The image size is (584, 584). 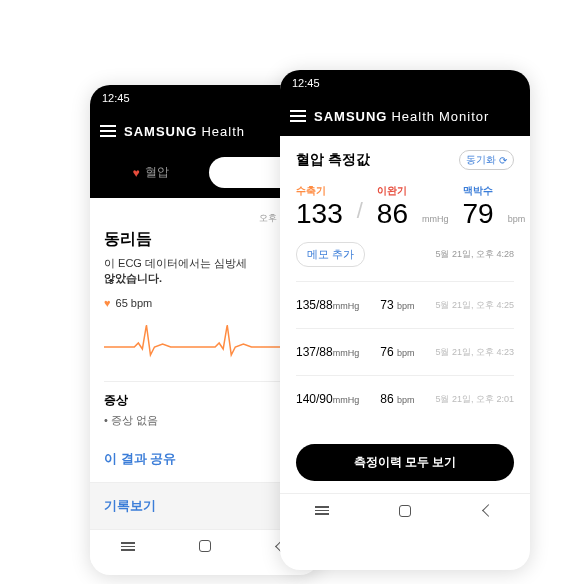 I want to click on add-memo-button: 메모 추가, so click(x=330, y=254).